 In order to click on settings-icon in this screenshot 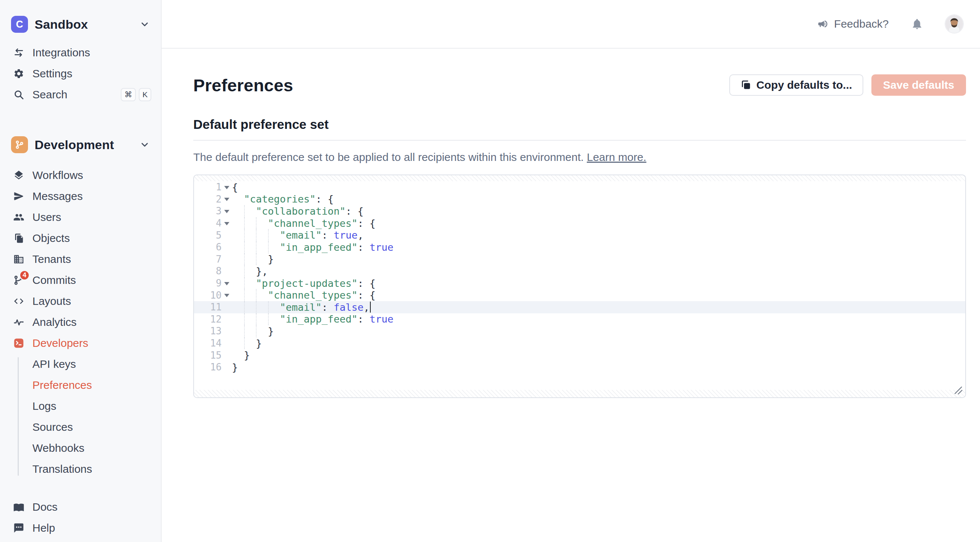, I will do `click(19, 74)`.